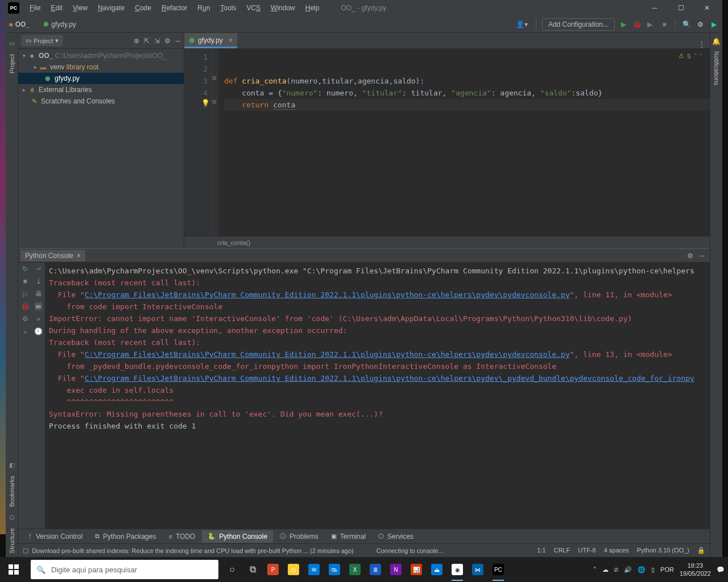 The width and height of the screenshot is (728, 582). I want to click on close-icon: ×, so click(78, 256).